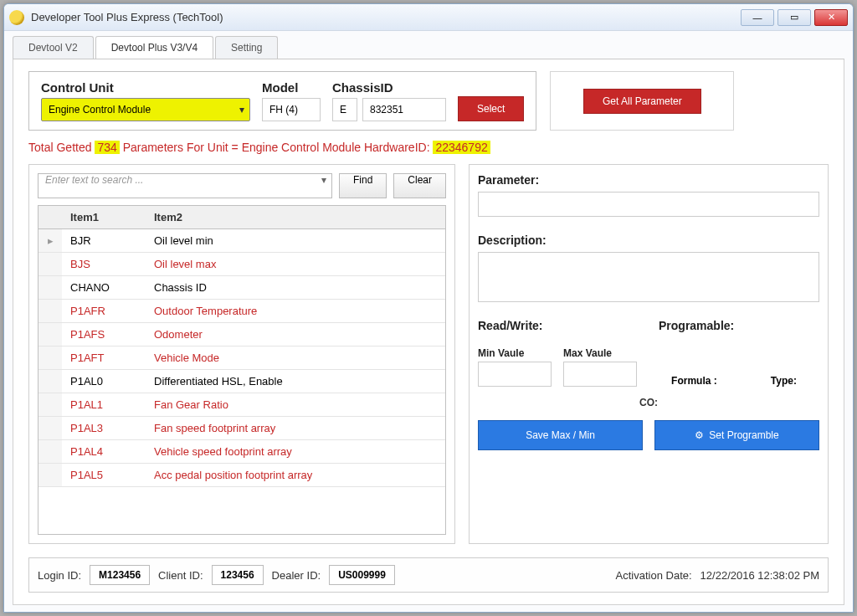  I want to click on parameter-field, so click(649, 204).